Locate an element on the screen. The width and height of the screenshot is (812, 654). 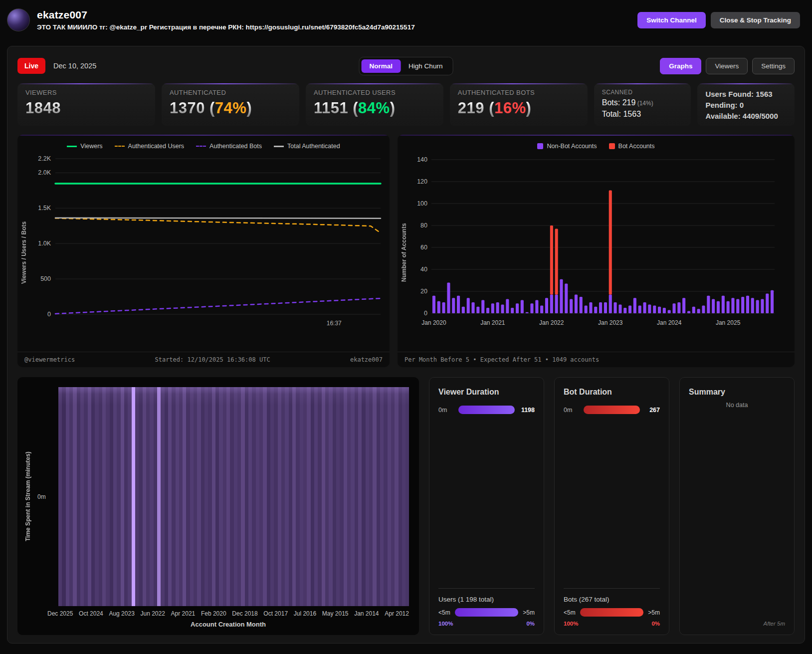
heatmap-xtick: Dec 2025 is located at coordinates (60, 614).